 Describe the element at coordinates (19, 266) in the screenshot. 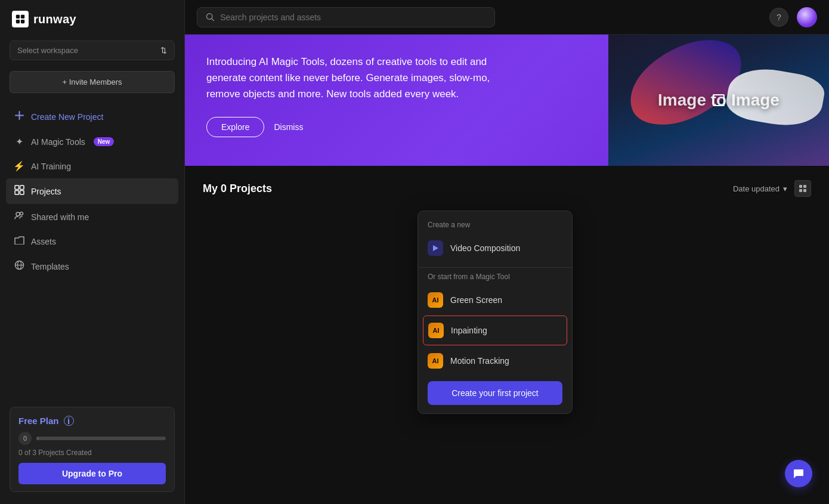

I see `globe-icon` at that location.